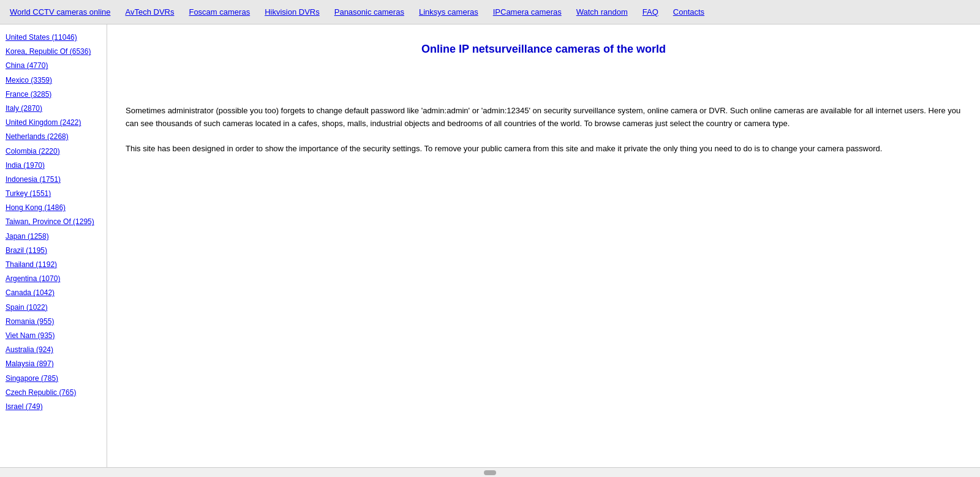 This screenshot has width=980, height=477. What do you see at coordinates (53, 322) in the screenshot?
I see `sidebar-item-ro: Romania (955)` at bounding box center [53, 322].